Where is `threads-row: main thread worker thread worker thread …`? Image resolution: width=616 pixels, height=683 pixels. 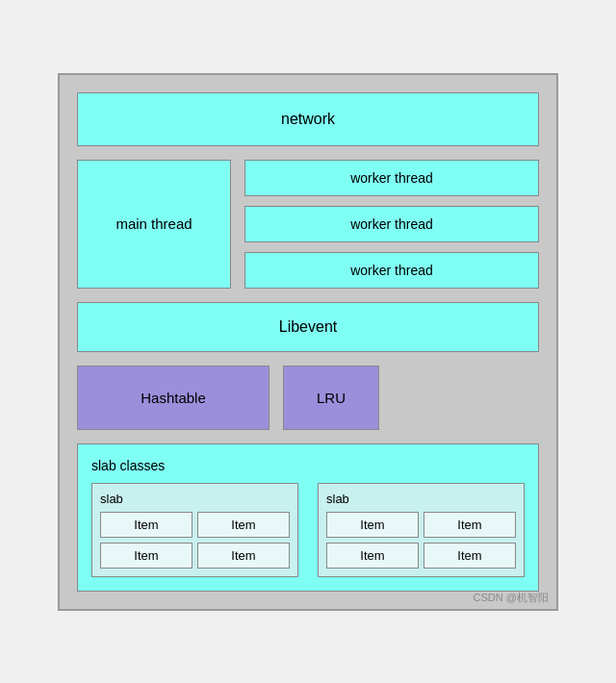
threads-row: main thread worker thread worker thread … is located at coordinates (308, 224).